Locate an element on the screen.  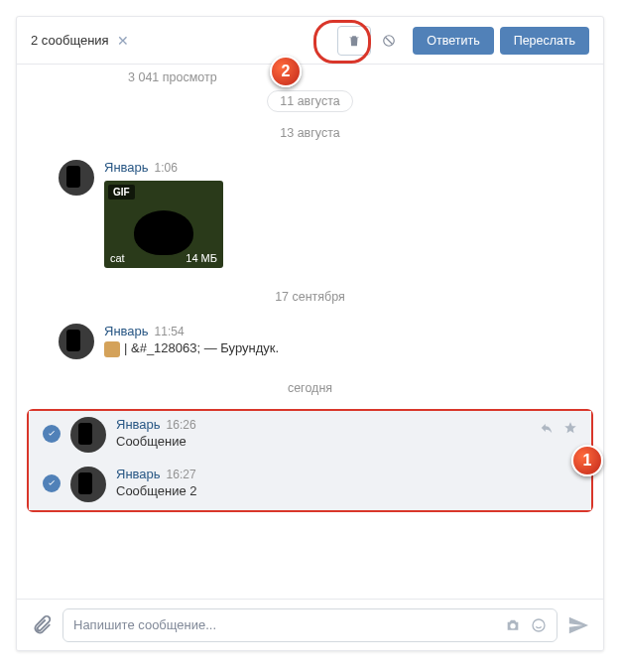
date-separator: сегодня is located at coordinates (310, 388).